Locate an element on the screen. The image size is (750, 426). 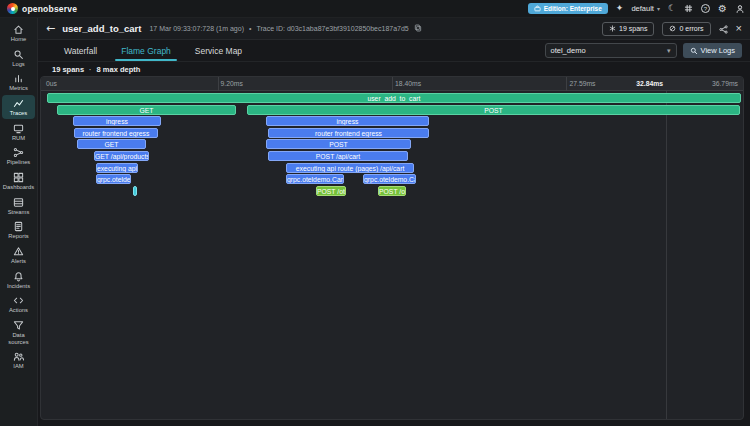
flame-span: grpc.oteldemo.CartSer... is located at coordinates (315, 179).